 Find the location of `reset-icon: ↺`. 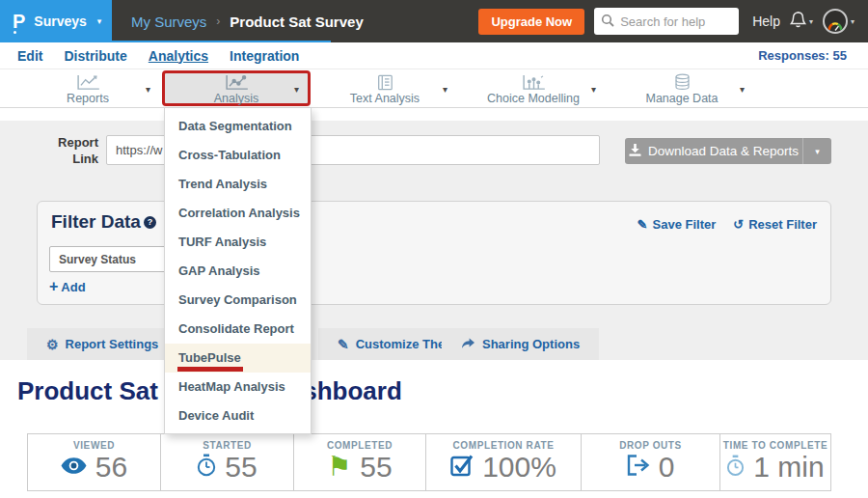

reset-icon: ↺ is located at coordinates (739, 224).